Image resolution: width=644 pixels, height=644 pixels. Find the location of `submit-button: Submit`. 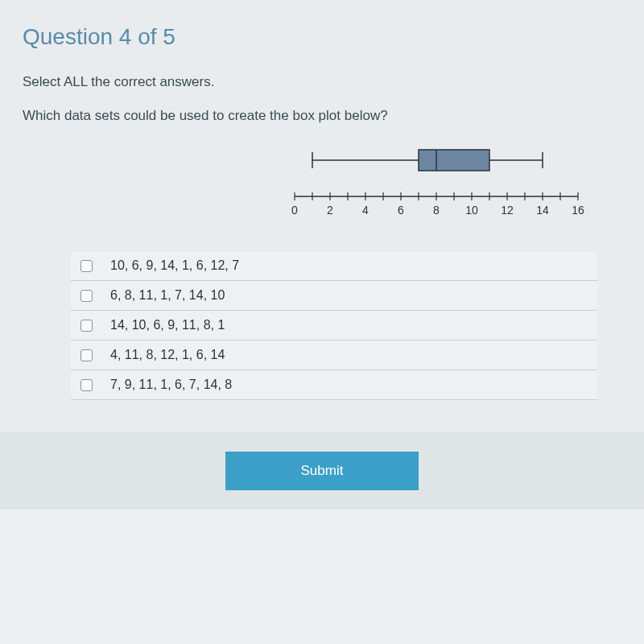

submit-button: Submit is located at coordinates (322, 471).